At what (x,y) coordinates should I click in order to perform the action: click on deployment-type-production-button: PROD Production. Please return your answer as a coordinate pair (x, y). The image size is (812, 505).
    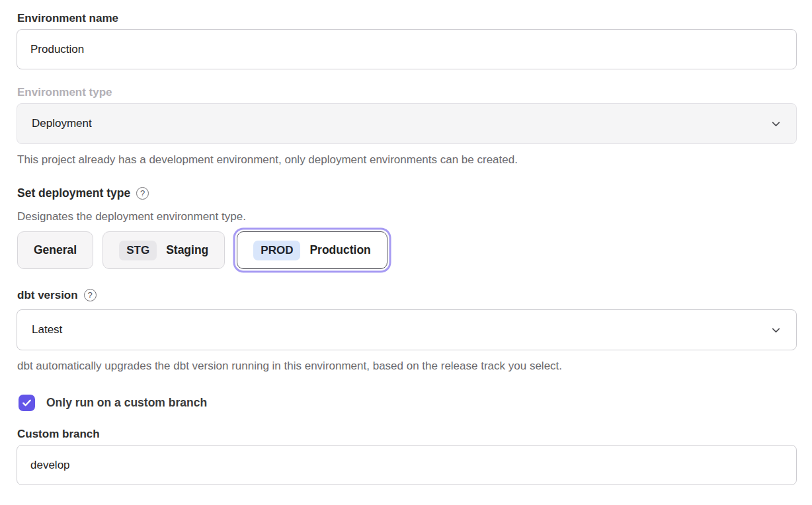
    Looking at the image, I should click on (312, 250).